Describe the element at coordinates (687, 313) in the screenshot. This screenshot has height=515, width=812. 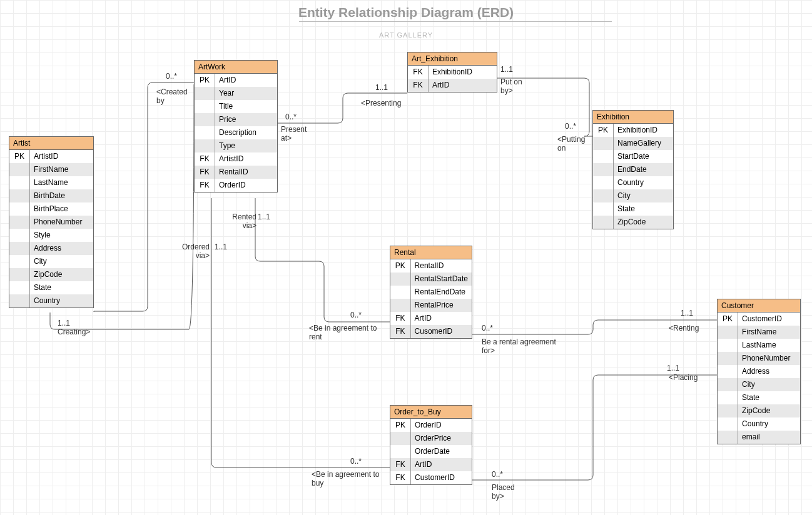
I see `card-renting-1: 1..1` at that location.